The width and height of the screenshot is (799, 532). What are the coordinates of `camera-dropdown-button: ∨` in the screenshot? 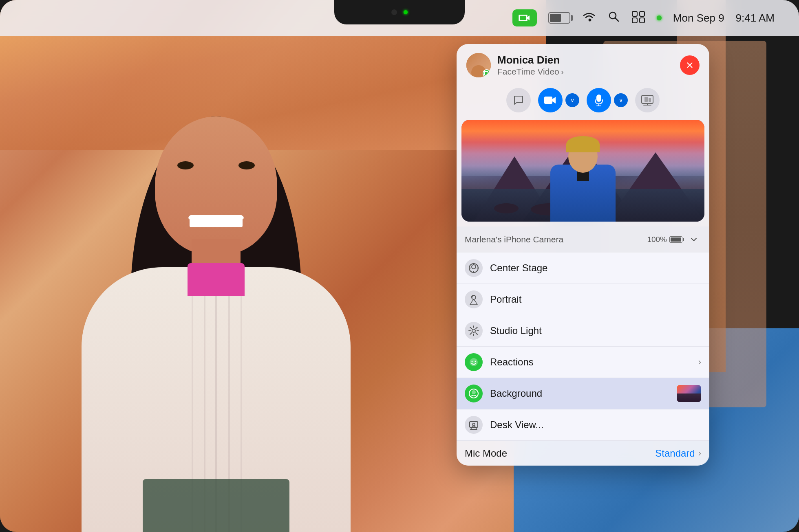 It's located at (572, 100).